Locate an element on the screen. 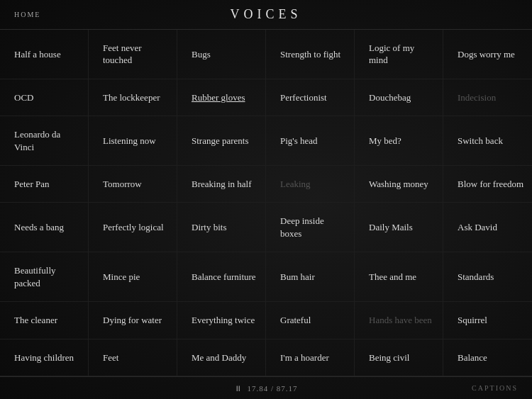 The height and width of the screenshot is (399, 532). track-cell: Dogs worry me is located at coordinates (488, 55).